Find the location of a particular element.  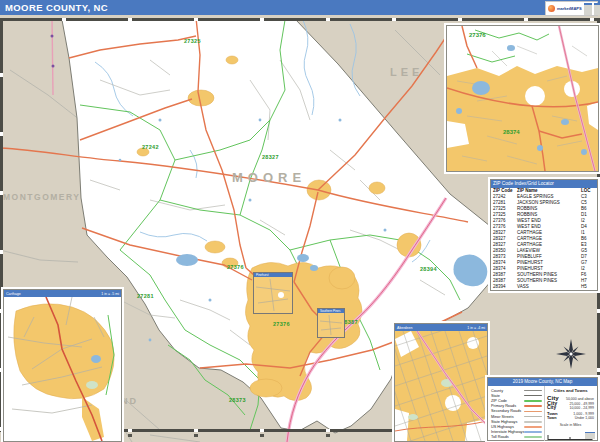

city-population-range: Under 1,000 is located at coordinates (584, 418).